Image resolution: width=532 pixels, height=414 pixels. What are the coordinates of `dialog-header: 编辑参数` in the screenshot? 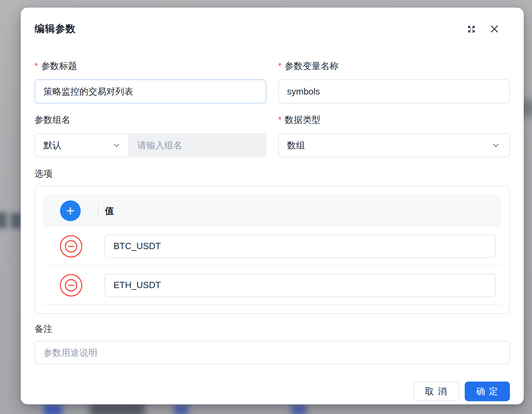 It's located at (272, 29).